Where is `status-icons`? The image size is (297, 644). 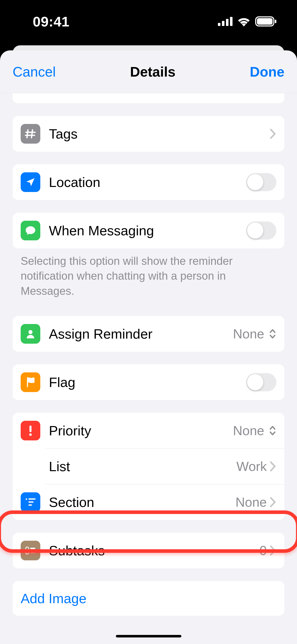
status-icons is located at coordinates (247, 21).